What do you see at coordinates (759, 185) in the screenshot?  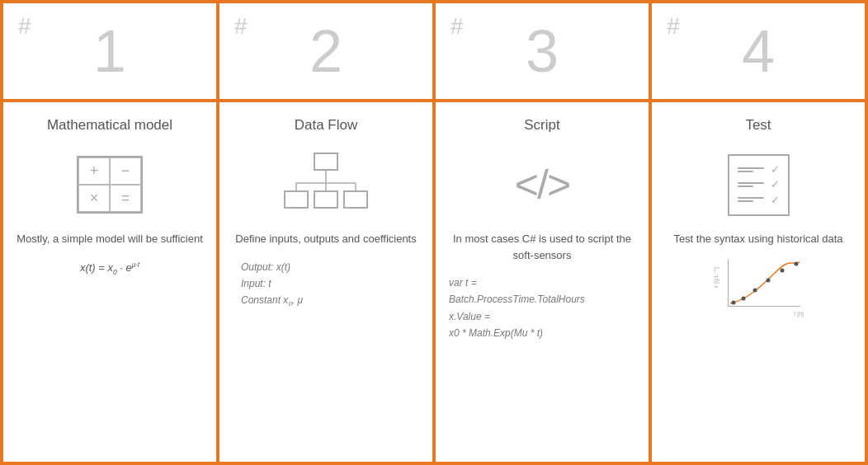 I see `check-row-2: ✓` at bounding box center [759, 185].